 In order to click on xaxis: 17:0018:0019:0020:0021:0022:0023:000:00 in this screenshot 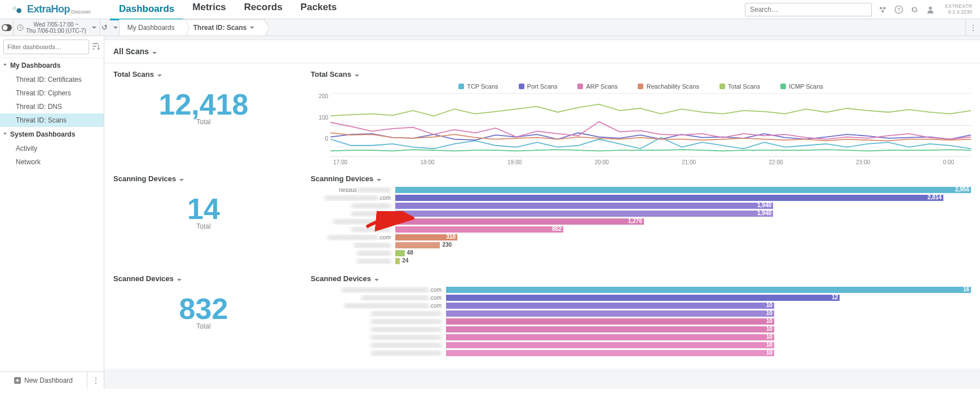, I will do `click(641, 161)`.